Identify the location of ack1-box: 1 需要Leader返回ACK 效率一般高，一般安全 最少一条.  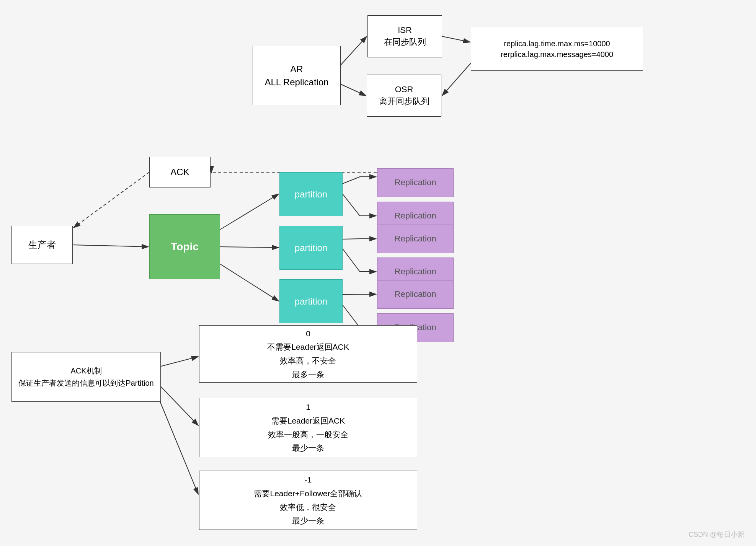
(308, 428).